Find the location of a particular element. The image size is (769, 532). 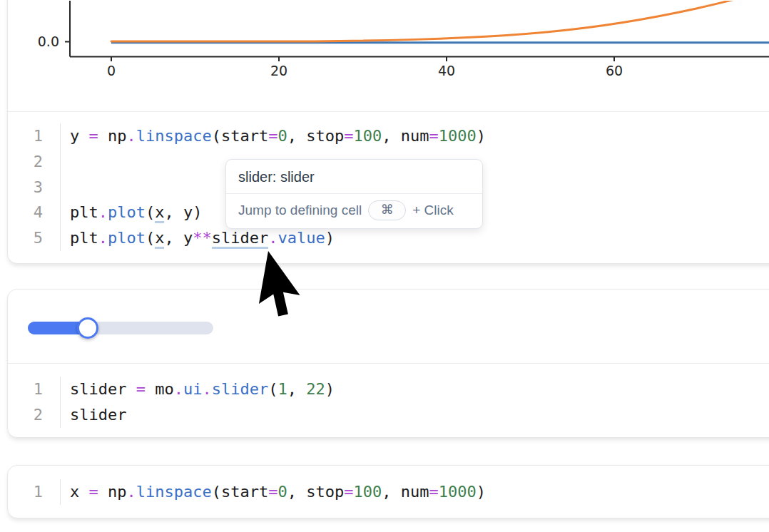

tooltip-click-hint: + Click is located at coordinates (433, 210).